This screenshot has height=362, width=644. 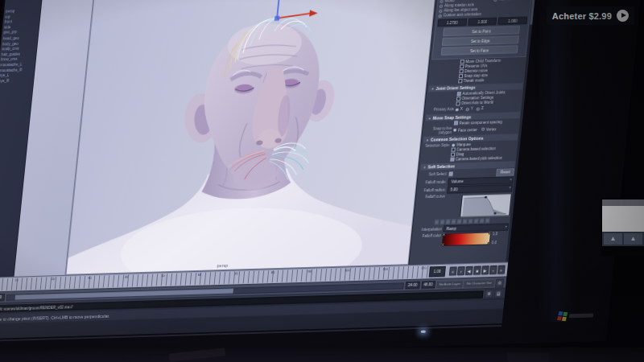 What do you see at coordinates (489, 129) in the screenshot?
I see `live-option-radio: Vertex` at bounding box center [489, 129].